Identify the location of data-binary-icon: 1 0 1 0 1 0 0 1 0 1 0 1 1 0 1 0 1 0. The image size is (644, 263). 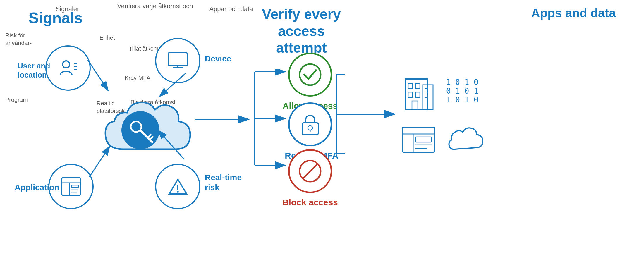
(464, 92).